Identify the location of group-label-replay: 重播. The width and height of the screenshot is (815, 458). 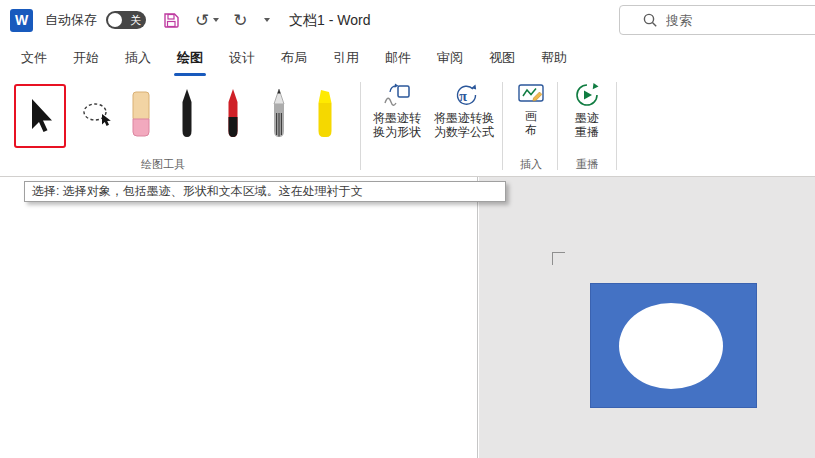
(587, 164).